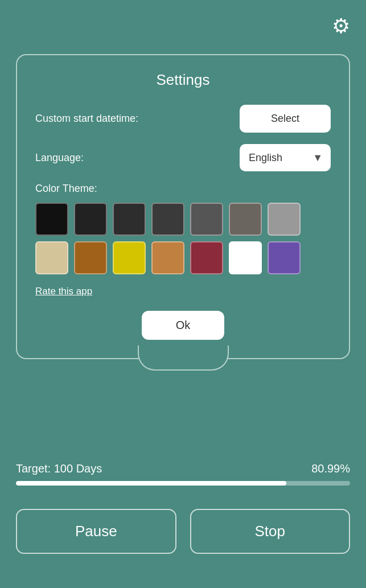 This screenshot has width=366, height=588. I want to click on target-label: Target: 100 Days, so click(59, 469).